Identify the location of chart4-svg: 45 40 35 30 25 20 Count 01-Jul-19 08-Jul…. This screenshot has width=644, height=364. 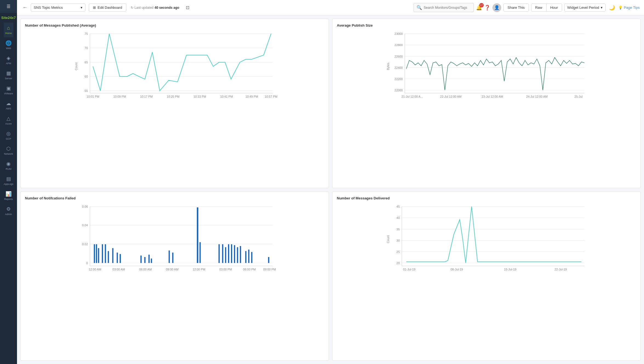
(486, 239).